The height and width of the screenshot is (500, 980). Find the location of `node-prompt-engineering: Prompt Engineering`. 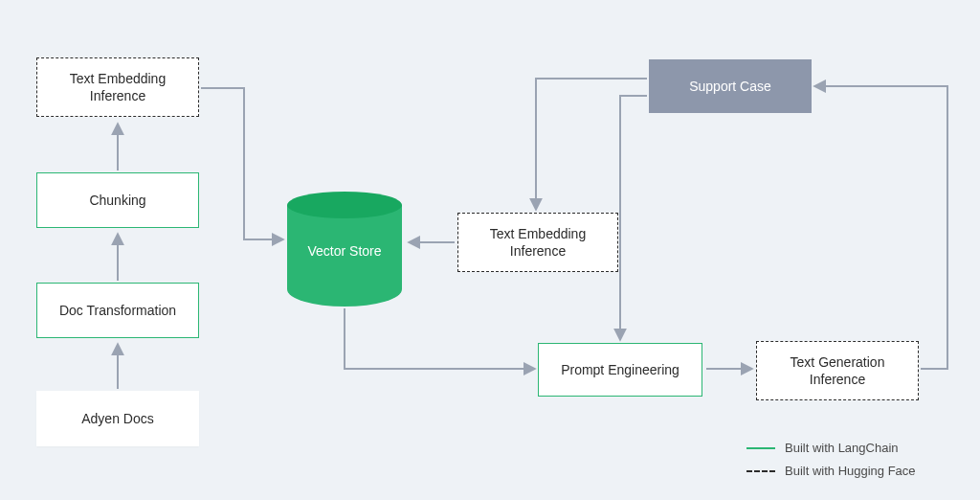

node-prompt-engineering: Prompt Engineering is located at coordinates (620, 370).